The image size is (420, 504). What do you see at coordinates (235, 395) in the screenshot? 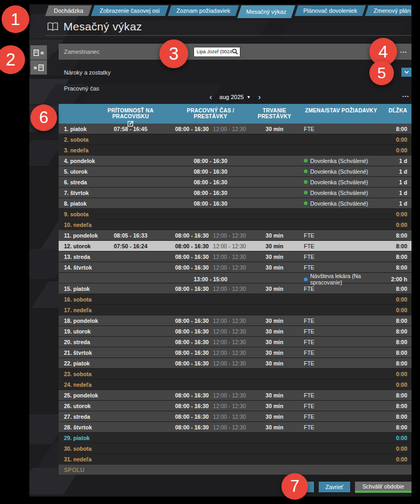
I see `table-row: 25. pondelok08:00 - 16:3012:00 - 12:3030…` at bounding box center [235, 395].